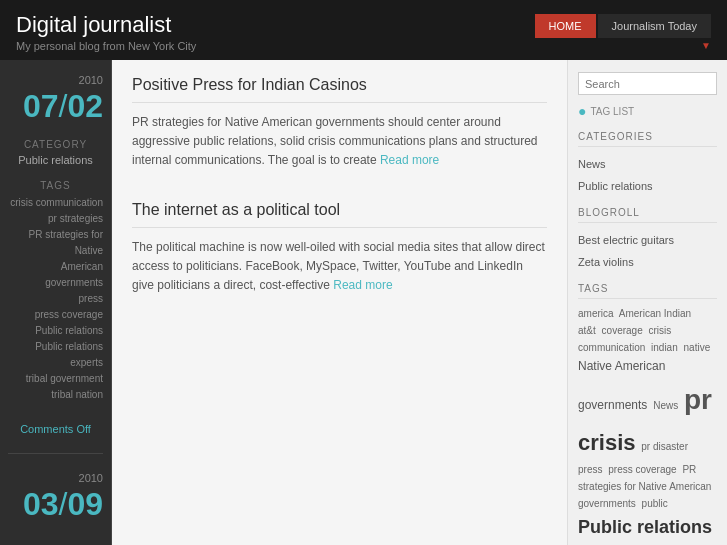 Image resolution: width=727 pixels, height=545 pixels. Describe the element at coordinates (655, 504) in the screenshot. I see `tag-cloud-item: public` at that location.